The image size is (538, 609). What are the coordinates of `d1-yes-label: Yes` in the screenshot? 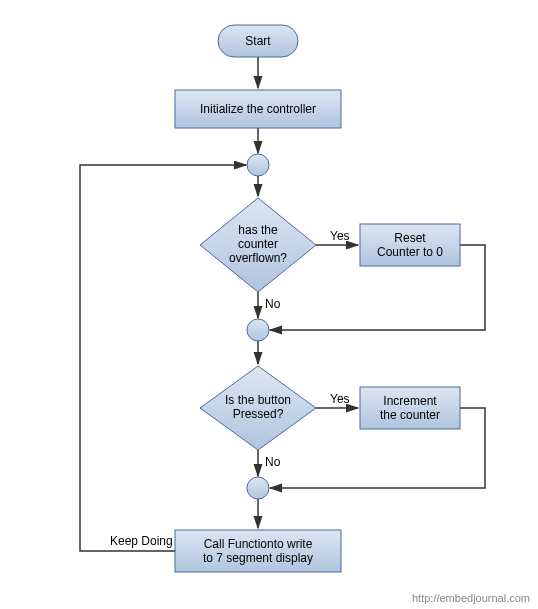 It's located at (340, 236).